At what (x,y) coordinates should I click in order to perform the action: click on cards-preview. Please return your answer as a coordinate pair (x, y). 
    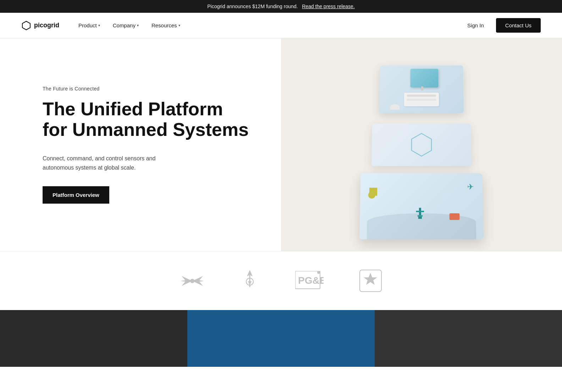
    Looking at the image, I should click on (281, 338).